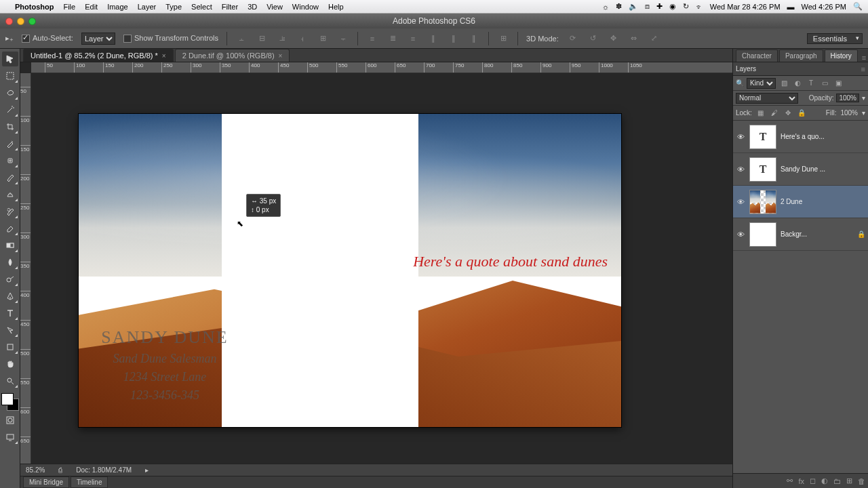 The height and width of the screenshot is (488, 868). I want to click on align-top-icon: ⫠, so click(241, 39).